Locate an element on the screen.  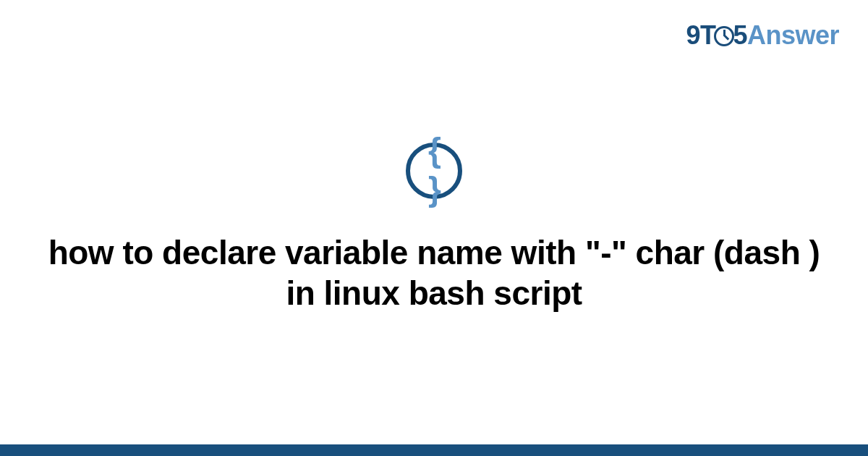
braces-glyph: { } is located at coordinates (434, 169).